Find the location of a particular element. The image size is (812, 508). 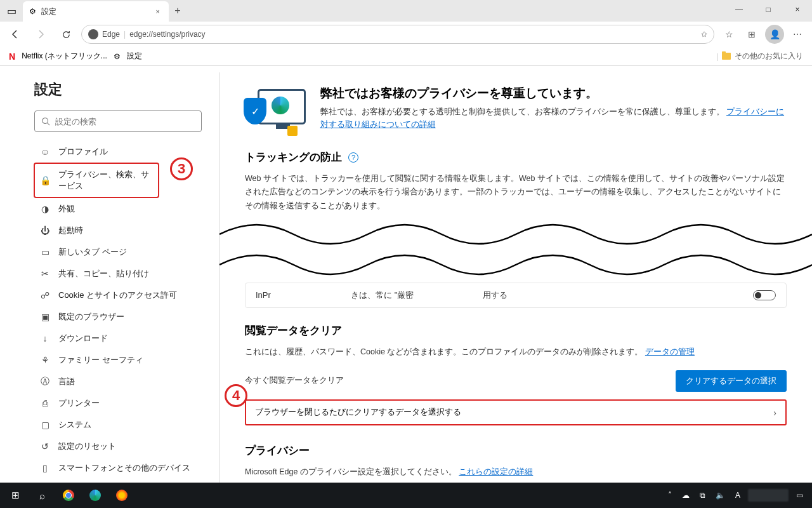

addr-label: Edge is located at coordinates (111, 34).